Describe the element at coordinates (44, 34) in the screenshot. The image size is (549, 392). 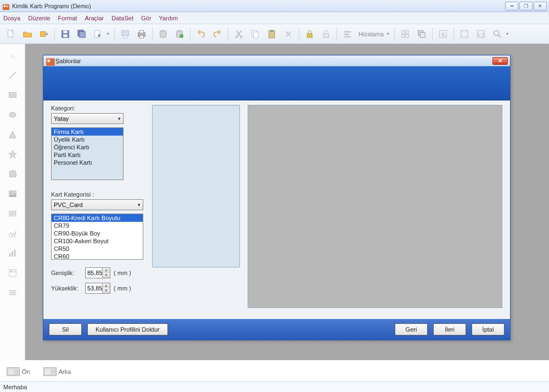
I see `import-icon` at that location.